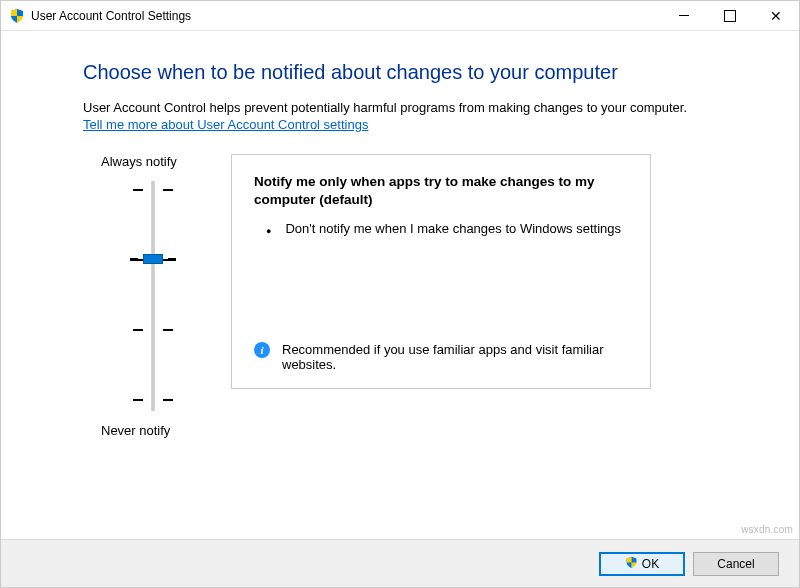 Image resolution: width=800 pixels, height=588 pixels. Describe the element at coordinates (736, 564) in the screenshot. I see `cancel-button: Cancel` at that location.